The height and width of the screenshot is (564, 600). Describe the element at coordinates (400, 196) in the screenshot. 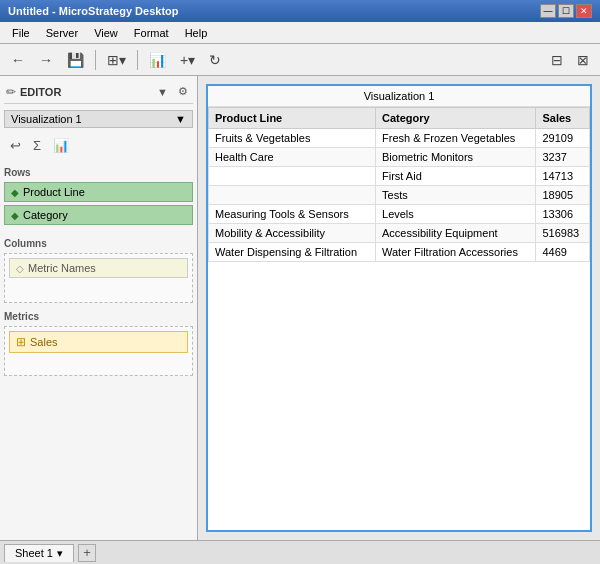

I see `table-row: Tests18905` at that location.